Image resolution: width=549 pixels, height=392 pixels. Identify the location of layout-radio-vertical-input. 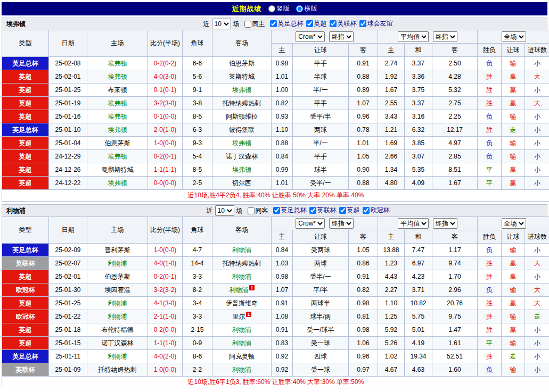
(272, 9).